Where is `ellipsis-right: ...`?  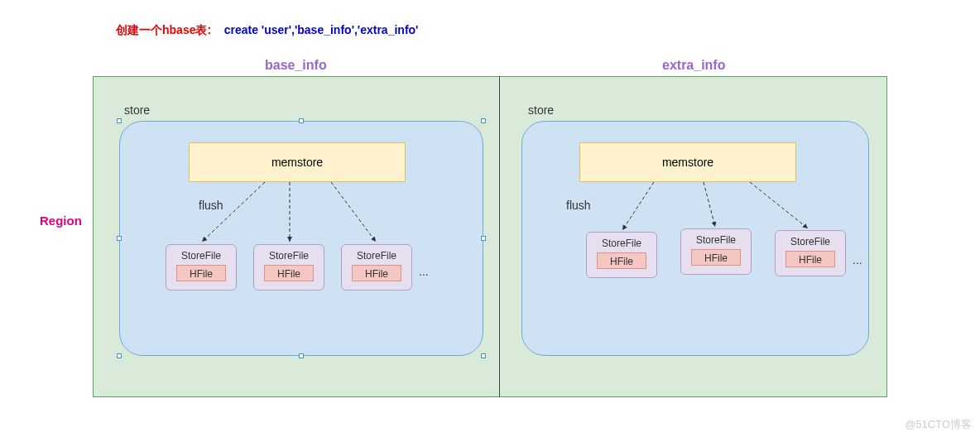 ellipsis-right: ... is located at coordinates (858, 260).